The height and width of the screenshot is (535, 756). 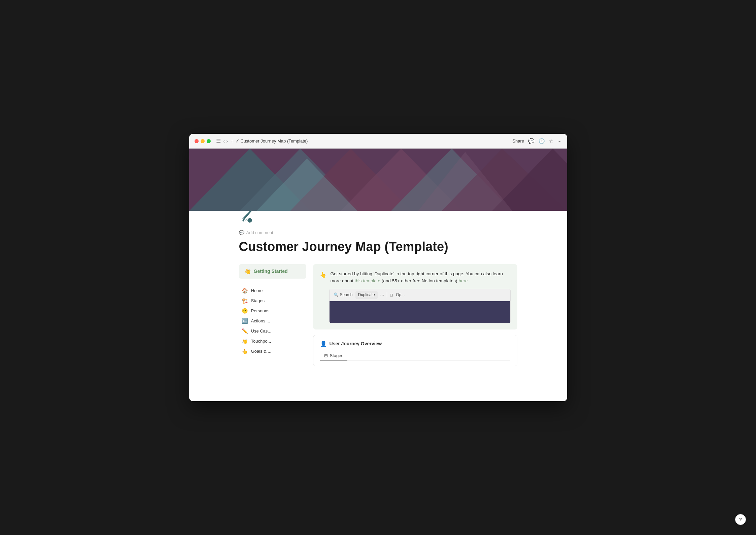 I want to click on nav-item-personas-label: Personas, so click(x=261, y=311).